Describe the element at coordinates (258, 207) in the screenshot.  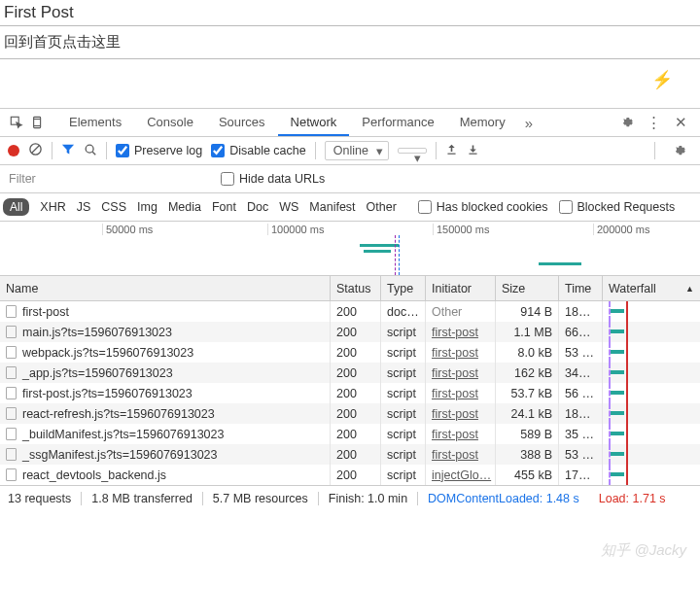
I see `type-doc: Doc` at that location.